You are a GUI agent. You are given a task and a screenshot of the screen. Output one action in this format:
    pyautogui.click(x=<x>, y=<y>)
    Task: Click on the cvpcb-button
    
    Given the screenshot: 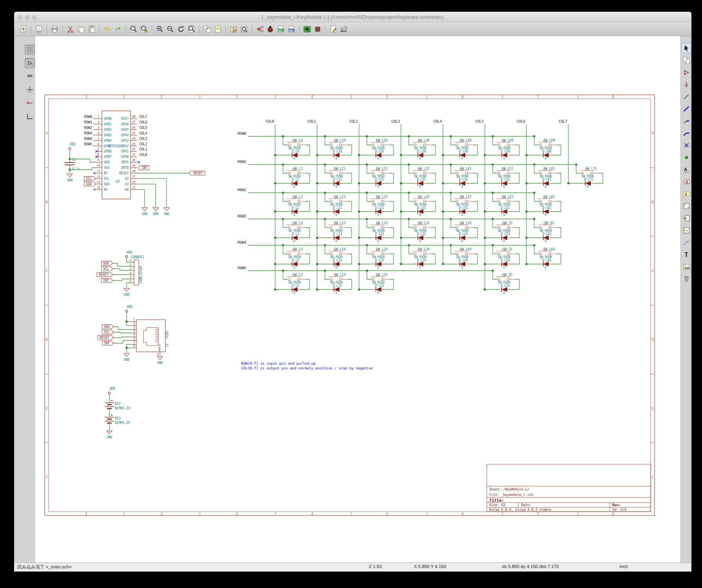 What is the action you would take?
    pyautogui.click(x=317, y=29)
    